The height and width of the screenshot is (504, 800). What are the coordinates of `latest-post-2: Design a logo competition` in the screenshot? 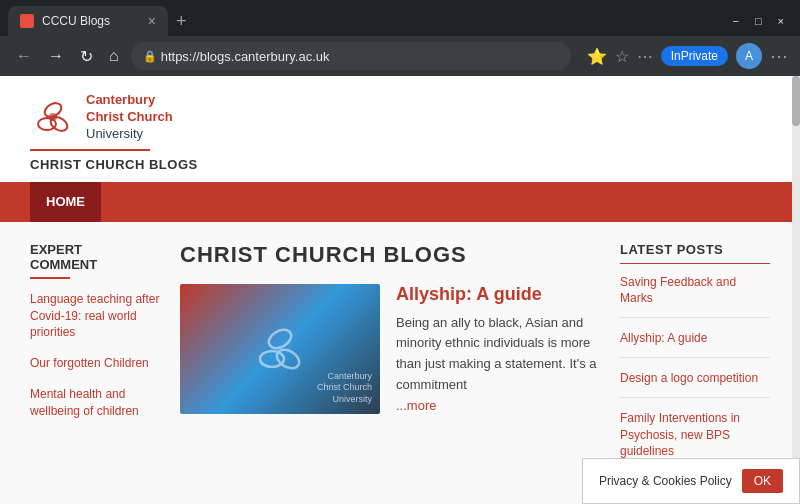 It's located at (695, 384).